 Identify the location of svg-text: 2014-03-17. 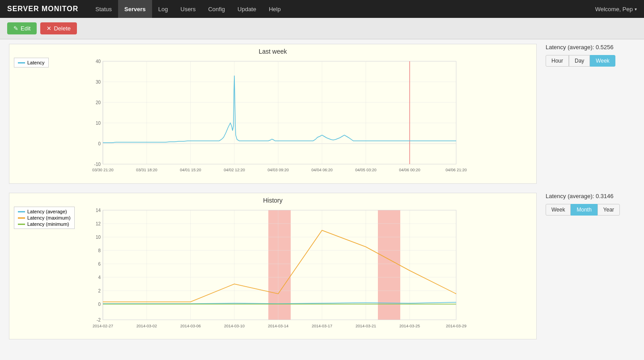
(322, 326).